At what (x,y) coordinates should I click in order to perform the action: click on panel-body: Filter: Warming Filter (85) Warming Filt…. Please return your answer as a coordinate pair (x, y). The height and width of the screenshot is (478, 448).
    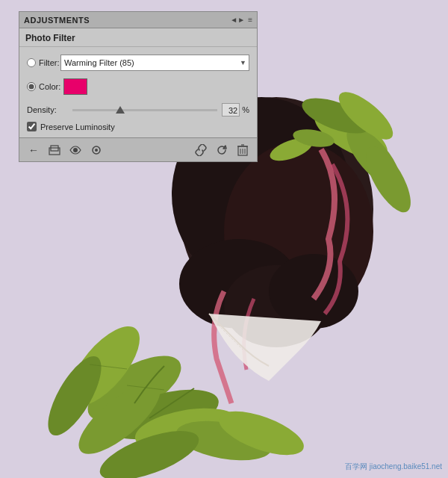
    Looking at the image, I should click on (138, 93).